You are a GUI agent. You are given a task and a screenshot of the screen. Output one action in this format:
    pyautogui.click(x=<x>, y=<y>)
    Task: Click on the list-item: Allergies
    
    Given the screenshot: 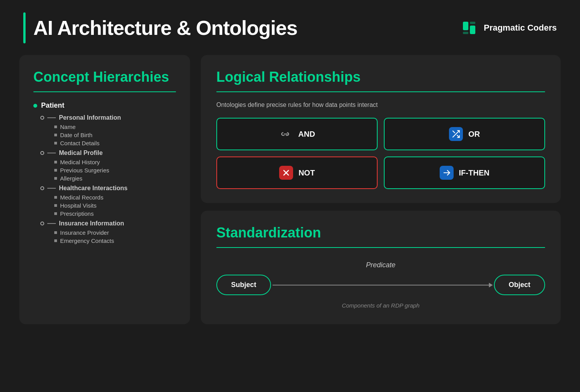 What is the action you would take?
    pyautogui.click(x=115, y=178)
    